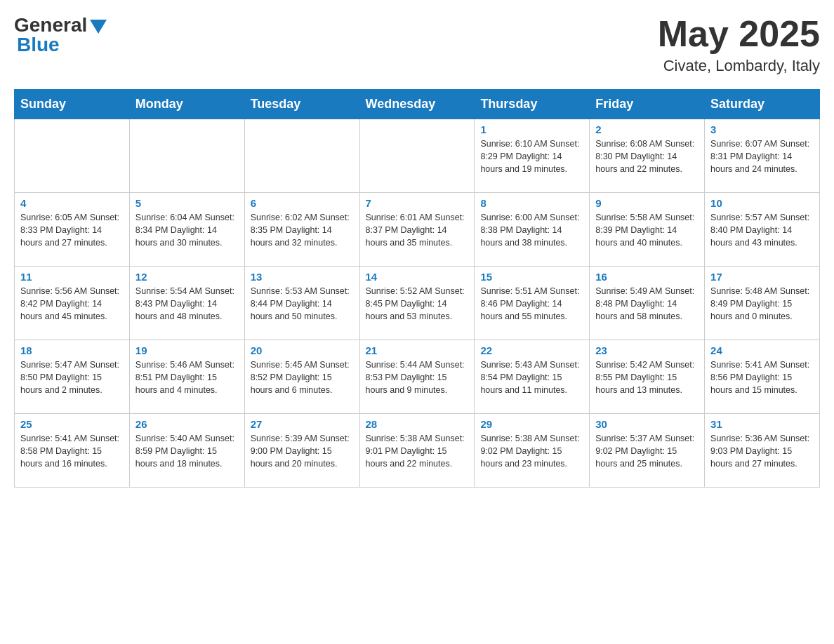 Image resolution: width=834 pixels, height=644 pixels. I want to click on weekday-header-thursday: Thursday, so click(532, 105).